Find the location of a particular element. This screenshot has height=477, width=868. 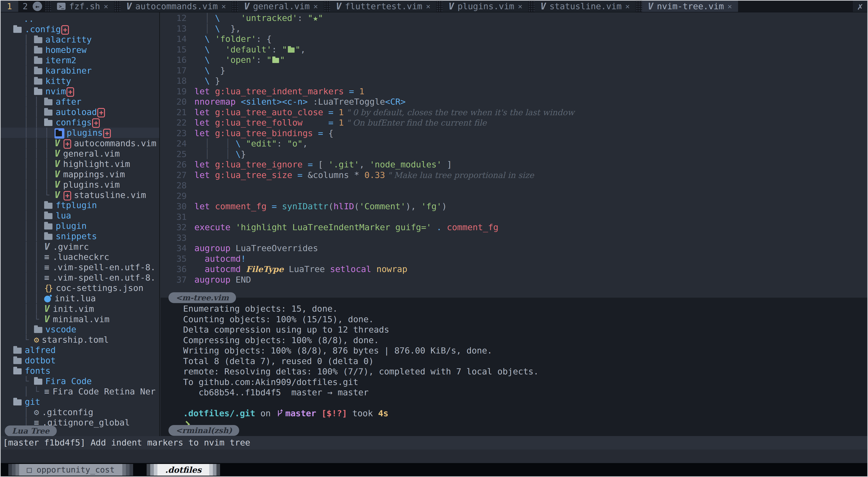

tree-item-mappings.vim: │ │ │ Vmappings.vim is located at coordinates (86, 174).